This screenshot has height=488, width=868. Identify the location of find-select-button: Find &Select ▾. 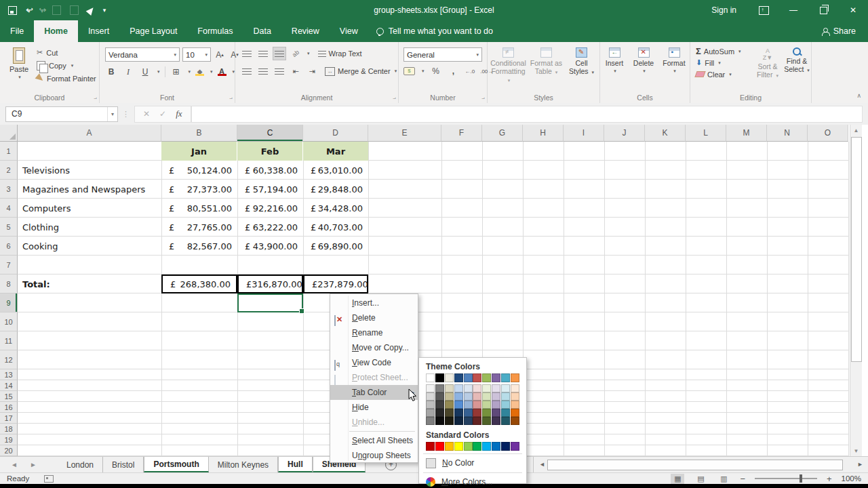
(797, 62).